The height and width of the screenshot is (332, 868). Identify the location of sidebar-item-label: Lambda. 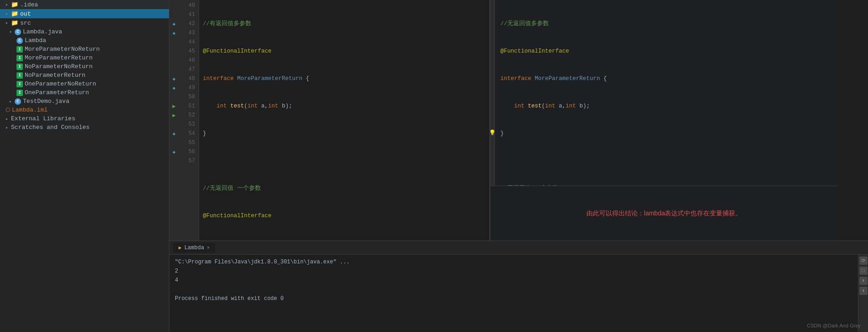
(36, 40).